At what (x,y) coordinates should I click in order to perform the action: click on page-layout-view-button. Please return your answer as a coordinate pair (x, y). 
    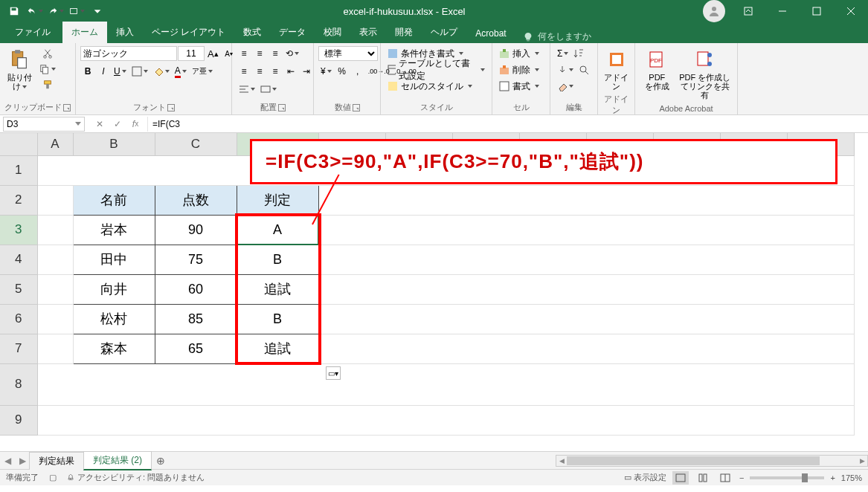
    Looking at the image, I should click on (703, 478).